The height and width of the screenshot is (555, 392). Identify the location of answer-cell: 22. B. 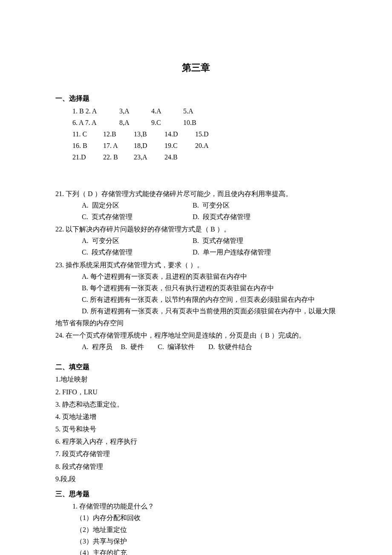
(118, 157).